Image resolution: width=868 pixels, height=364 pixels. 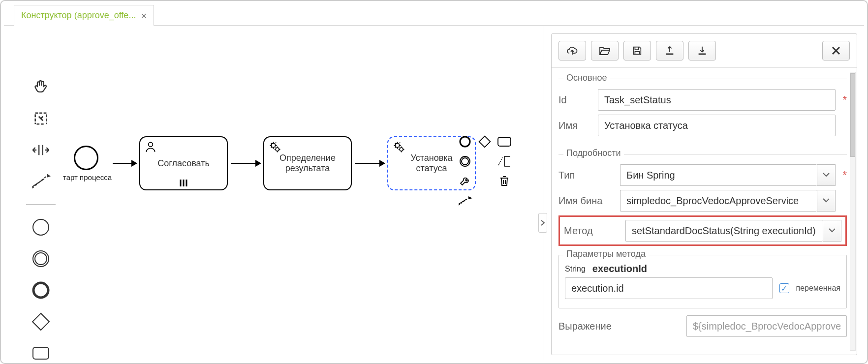 I want to click on ctx-intermediate-event, so click(x=465, y=161).